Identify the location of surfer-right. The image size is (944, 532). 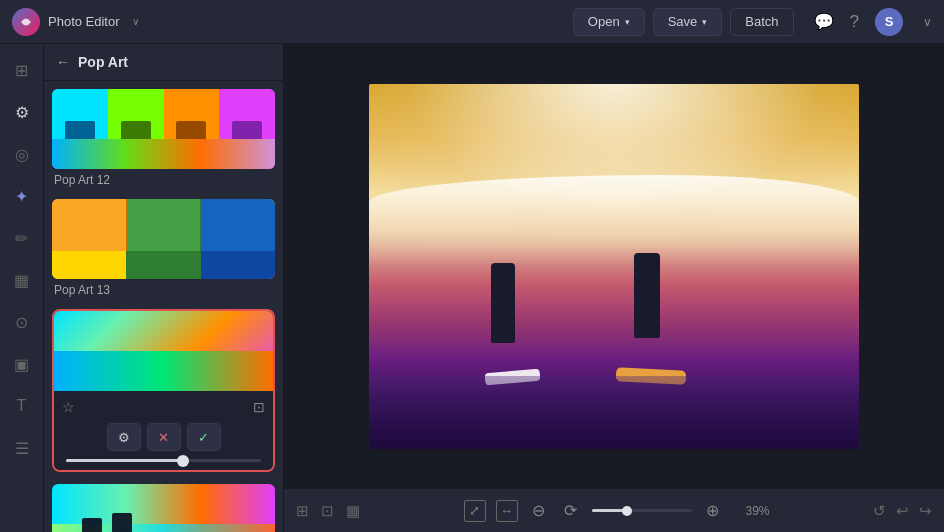
(664, 318).